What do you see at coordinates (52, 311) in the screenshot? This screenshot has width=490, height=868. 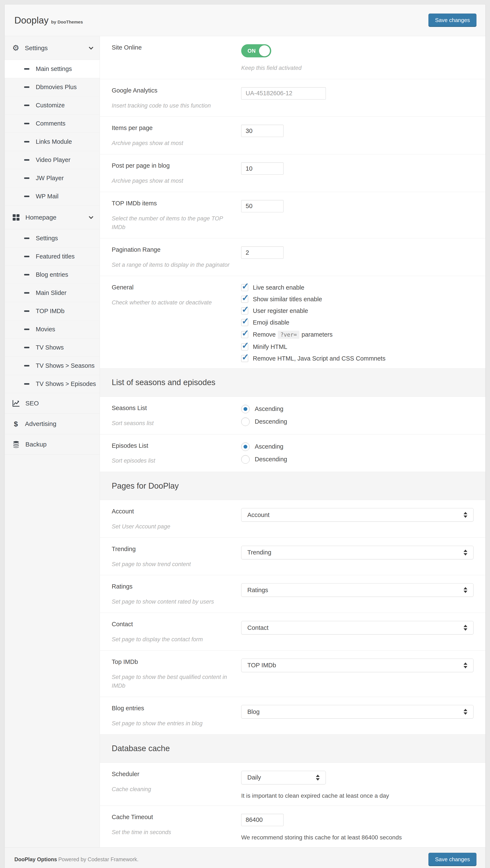 I see `sidebar-item-top-imdb: TOP IMDb` at bounding box center [52, 311].